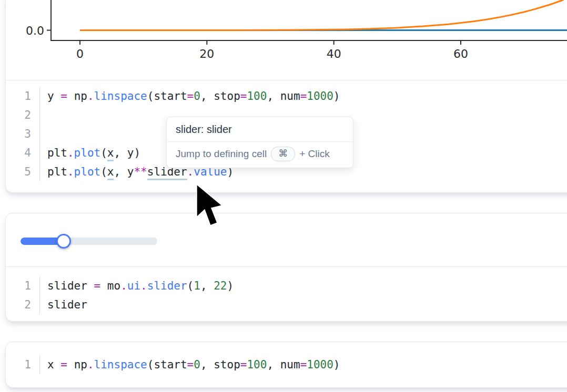 The height and width of the screenshot is (392, 567). Describe the element at coordinates (334, 54) in the screenshot. I see `svg-text: 40` at that location.